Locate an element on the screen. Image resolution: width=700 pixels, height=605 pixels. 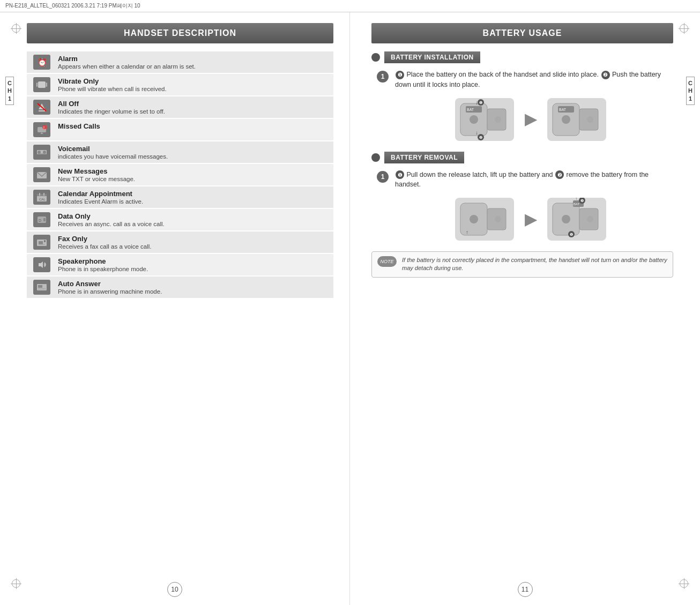
missed-calls-icon: ! is located at coordinates (42, 130).